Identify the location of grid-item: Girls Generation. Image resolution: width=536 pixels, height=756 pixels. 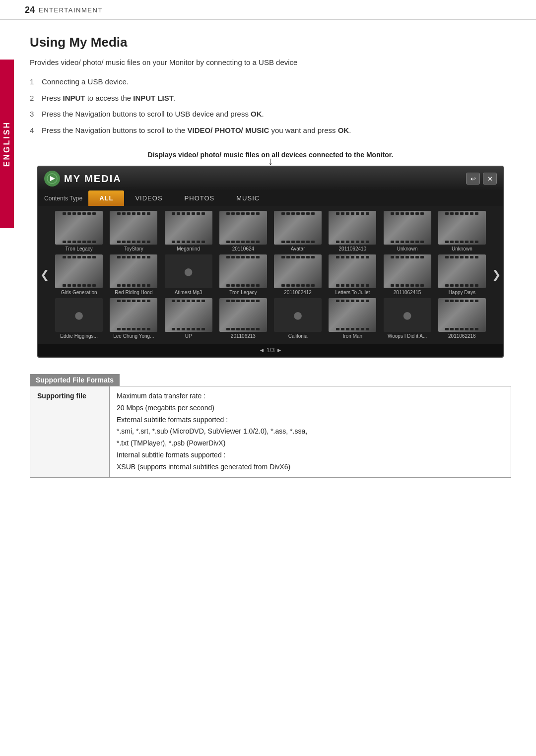
(79, 275).